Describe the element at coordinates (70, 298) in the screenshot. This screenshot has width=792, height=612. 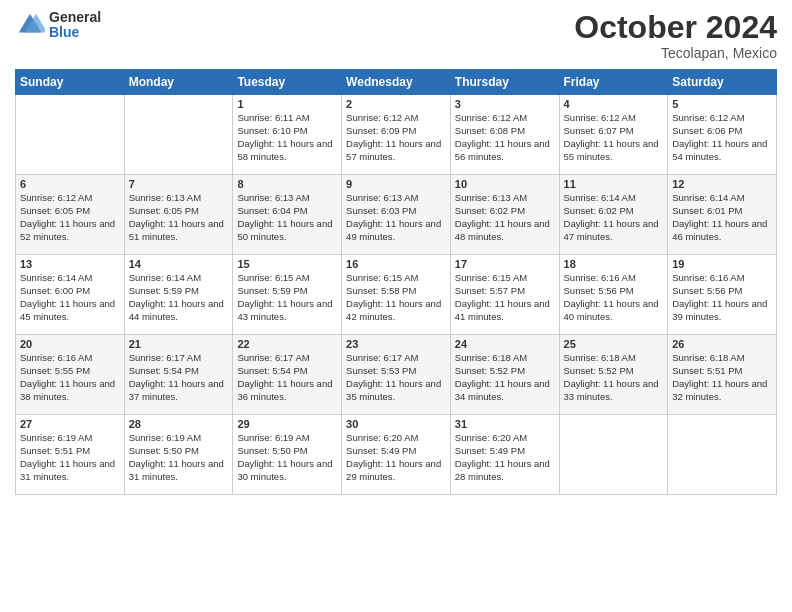
I see `day-info: Sunrise: 6:14 AMSunset: 6:00 PMDaylight:…` at that location.